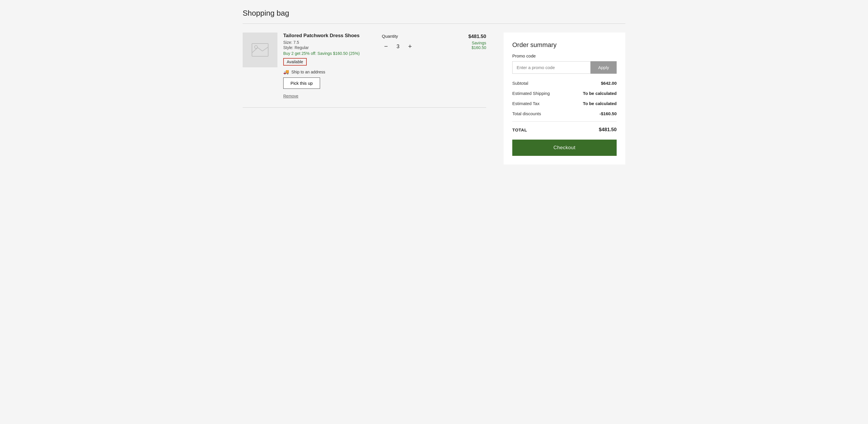  Describe the element at coordinates (469, 41) in the screenshot. I see `price-section: $481.50 Savings $160.50` at that location.